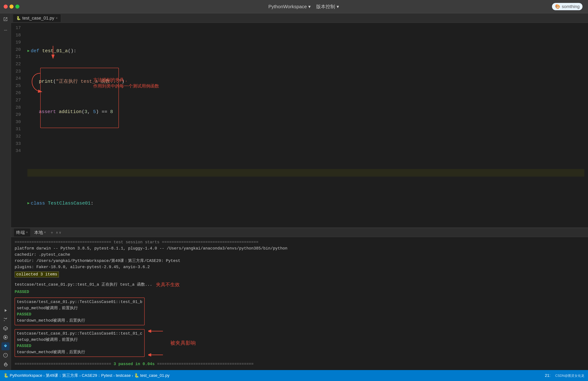 The width and height of the screenshot is (588, 381). What do you see at coordinates (5, 19) in the screenshot?
I see `sidebar-icon-explorer` at bounding box center [5, 19].